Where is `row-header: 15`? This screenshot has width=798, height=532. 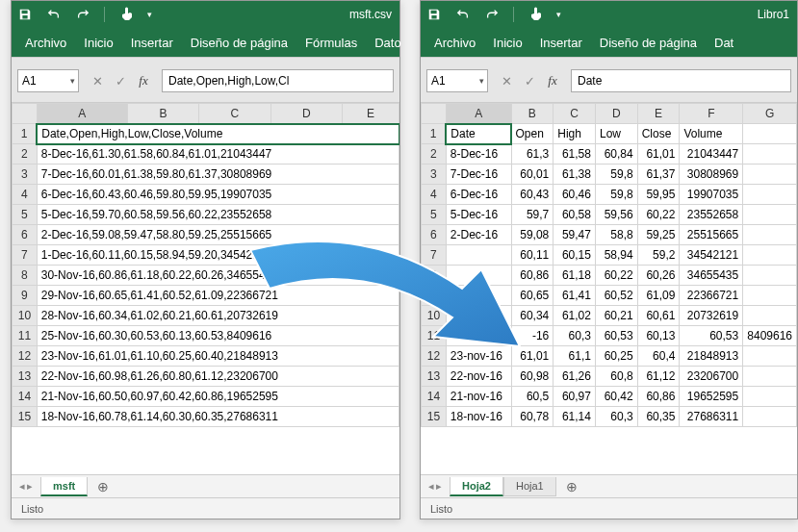 row-header: 15 is located at coordinates (25, 418).